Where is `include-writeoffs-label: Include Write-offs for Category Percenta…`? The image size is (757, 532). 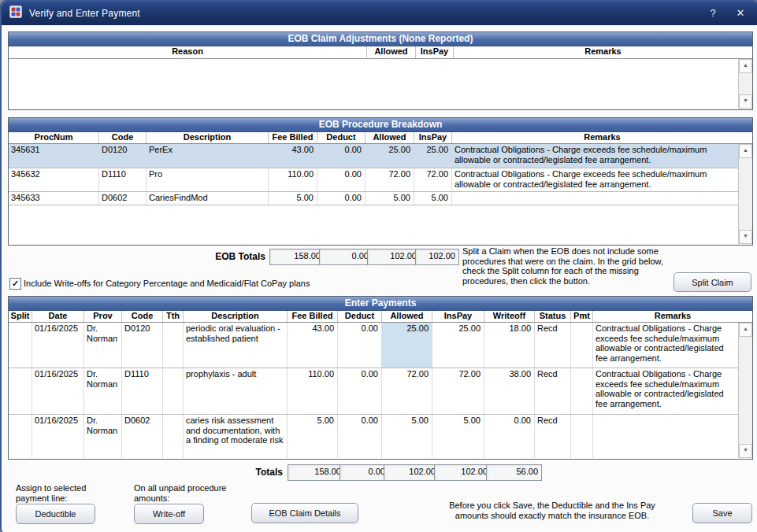
include-writeoffs-label: Include Write-offs for Category Percenta… is located at coordinates (221, 283).